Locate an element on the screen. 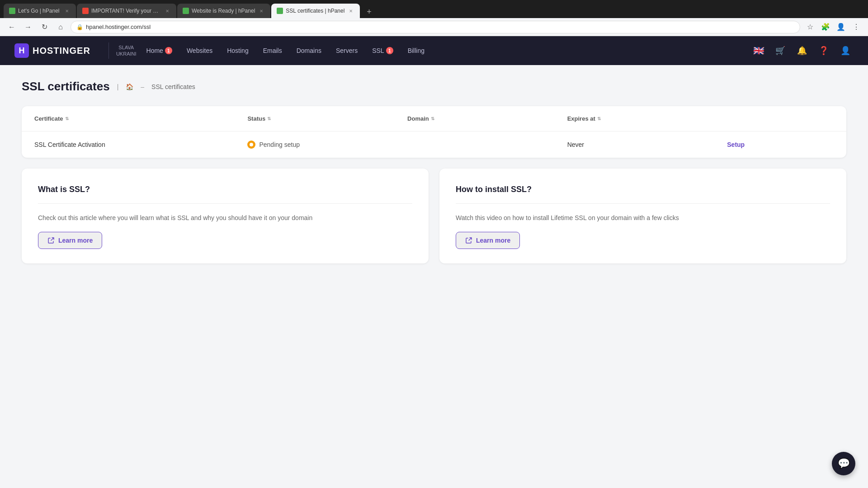 Image resolution: width=868 pixels, height=488 pixels. page-title: SSL certificates is located at coordinates (66, 87).